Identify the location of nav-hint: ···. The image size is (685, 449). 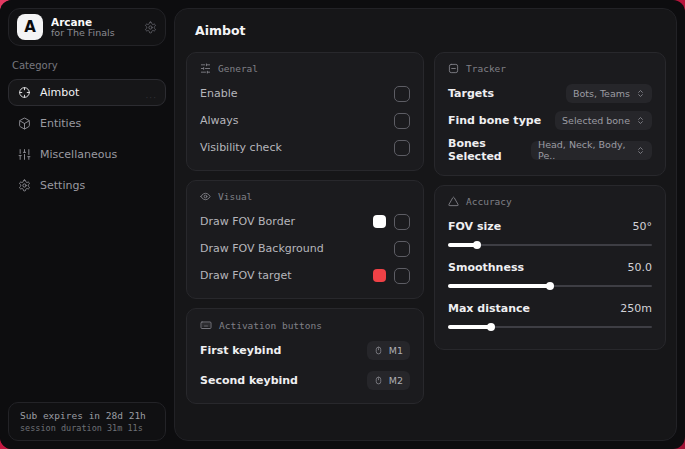
(151, 98).